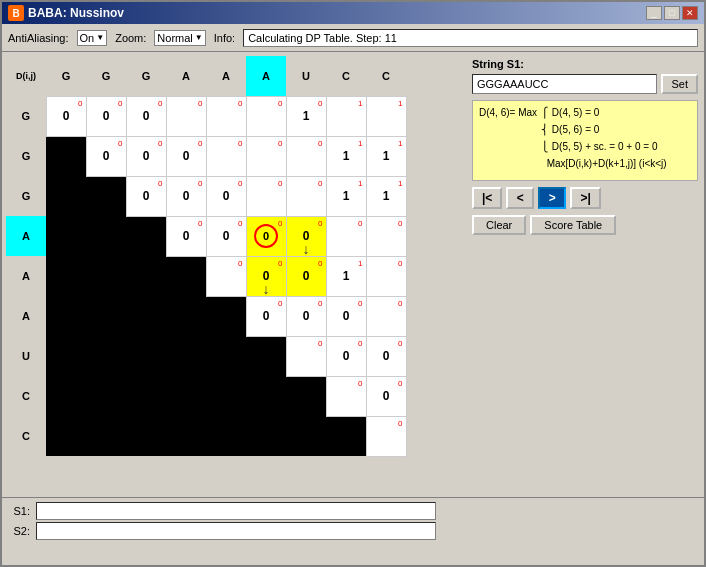 The width and height of the screenshot is (706, 567). I want to click on cell-0-8: 1, so click(386, 116).